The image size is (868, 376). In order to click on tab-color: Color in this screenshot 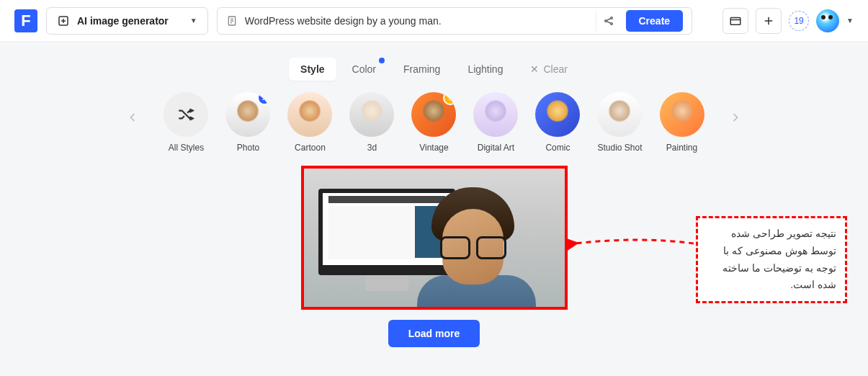, I will do `click(364, 69)`.